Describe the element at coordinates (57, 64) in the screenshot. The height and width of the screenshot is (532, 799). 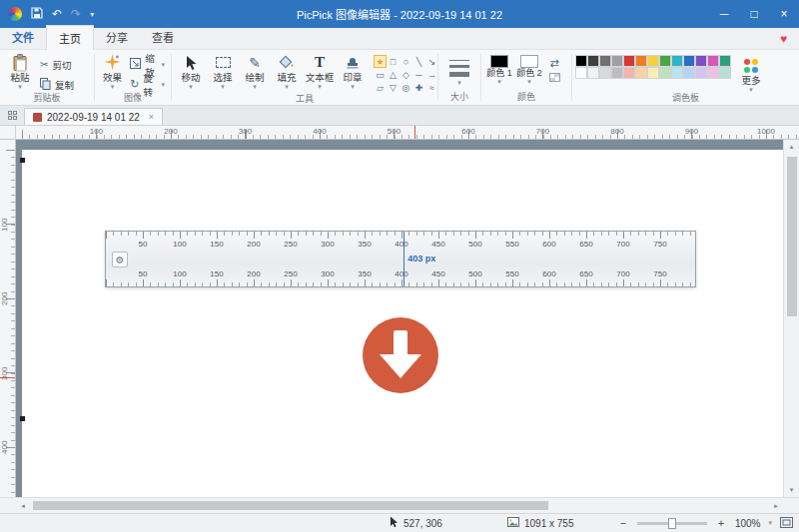
I see `cut-button: ✂ 剪切` at that location.